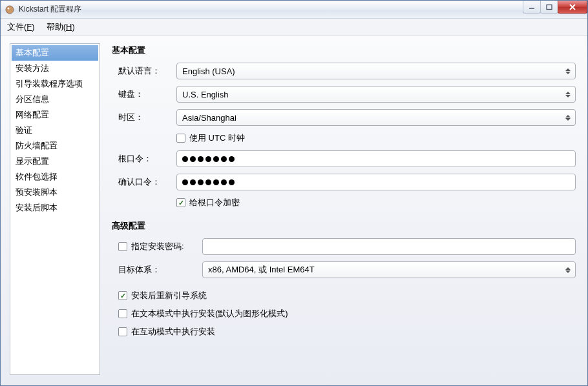 The width and height of the screenshot is (588, 386). I want to click on check-reboot-label: 安装后重新引导系统, so click(169, 296).